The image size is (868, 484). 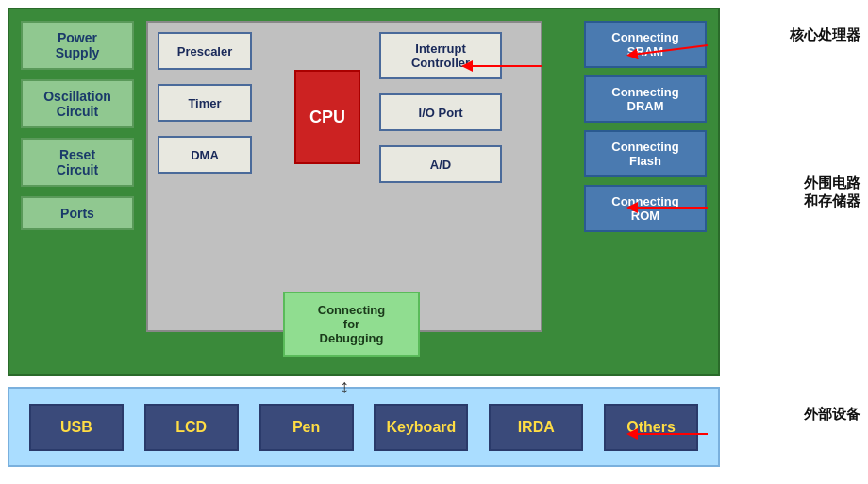 I want to click on lcd-box: LCD, so click(x=192, y=427).